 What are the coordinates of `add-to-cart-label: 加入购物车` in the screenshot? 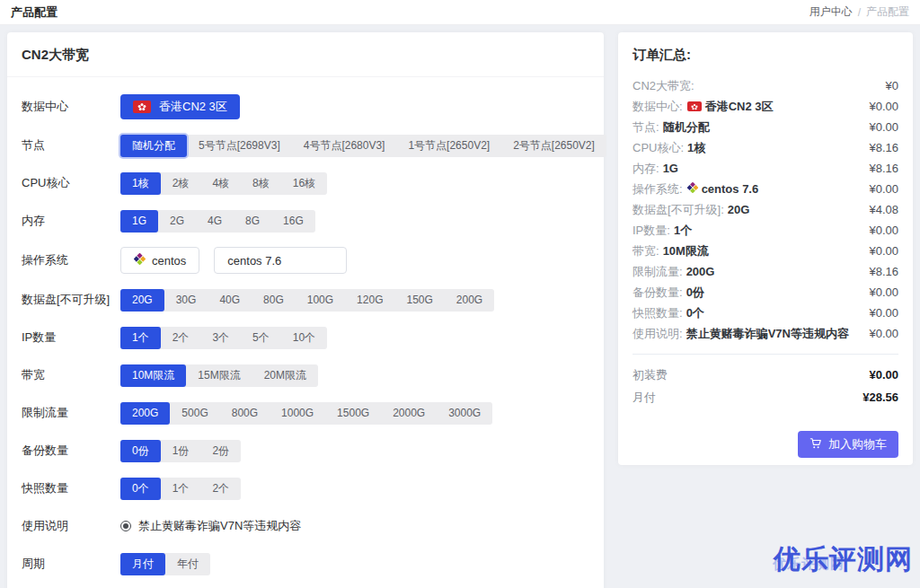 It's located at (857, 444).